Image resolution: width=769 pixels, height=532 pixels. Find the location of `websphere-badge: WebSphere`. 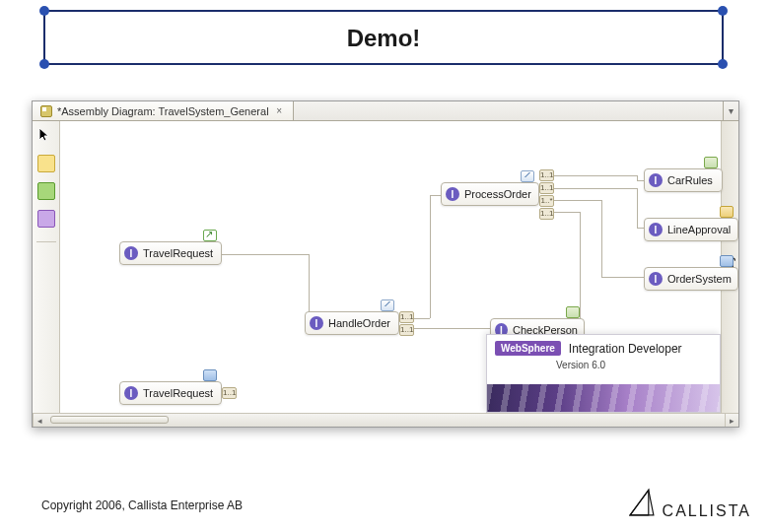

websphere-badge: WebSphere is located at coordinates (528, 349).